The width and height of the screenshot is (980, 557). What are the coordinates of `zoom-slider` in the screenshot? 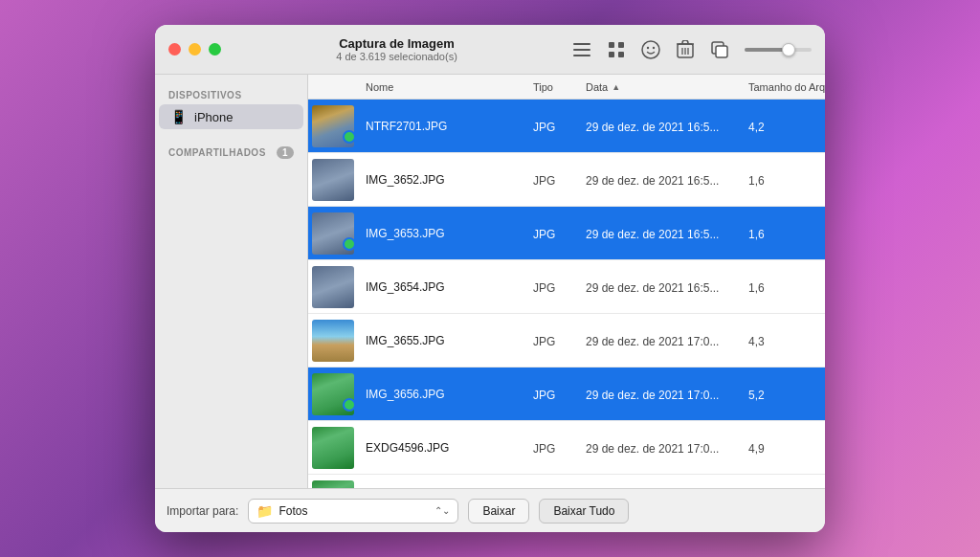 It's located at (778, 50).